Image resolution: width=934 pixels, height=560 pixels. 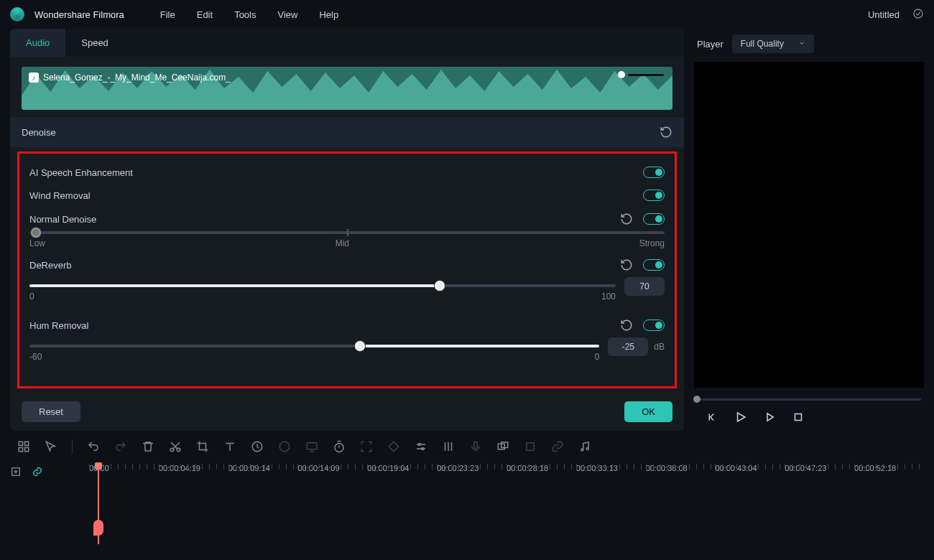 I want to click on clip-name: Selena_Gomez_-_My_Mind_Me_CeeNaija.com_, so click(x=137, y=78).